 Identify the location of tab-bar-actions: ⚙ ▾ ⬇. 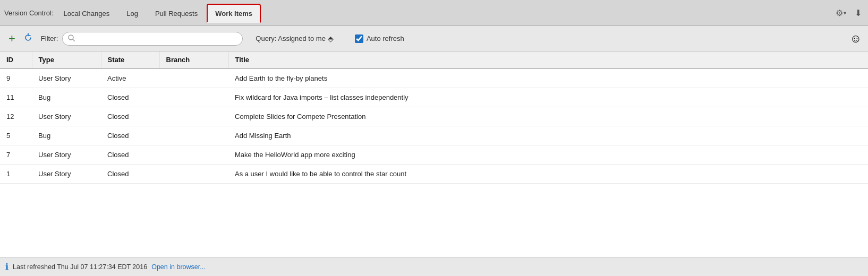
(849, 13).